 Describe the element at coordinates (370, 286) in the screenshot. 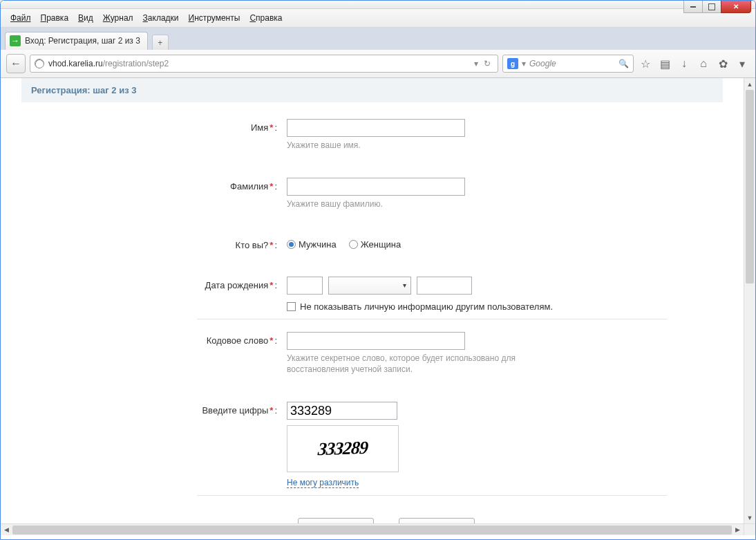

I see `dob-month-select` at that location.